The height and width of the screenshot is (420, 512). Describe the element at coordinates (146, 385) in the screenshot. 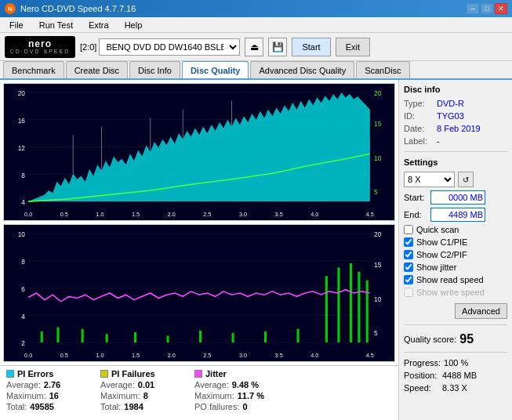

I see `pi-failures-avg: 0.01` at that location.